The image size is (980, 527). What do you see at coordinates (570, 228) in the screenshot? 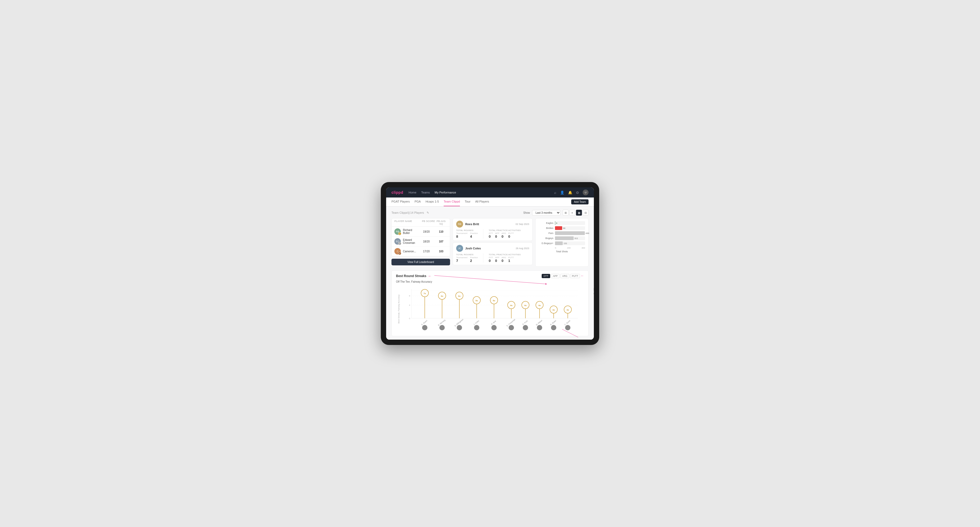
I see `chart-bar-container: 96` at bounding box center [570, 228].